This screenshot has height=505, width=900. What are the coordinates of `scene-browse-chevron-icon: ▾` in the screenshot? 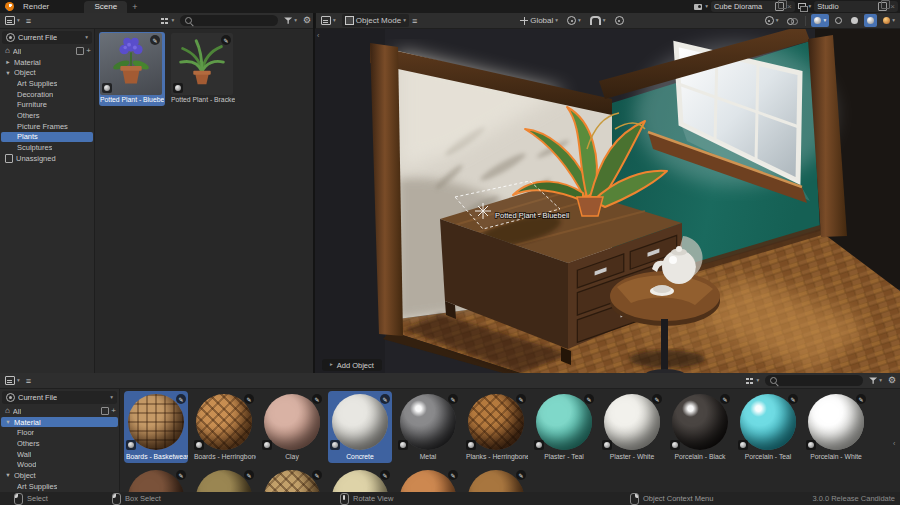 It's located at (706, 7).